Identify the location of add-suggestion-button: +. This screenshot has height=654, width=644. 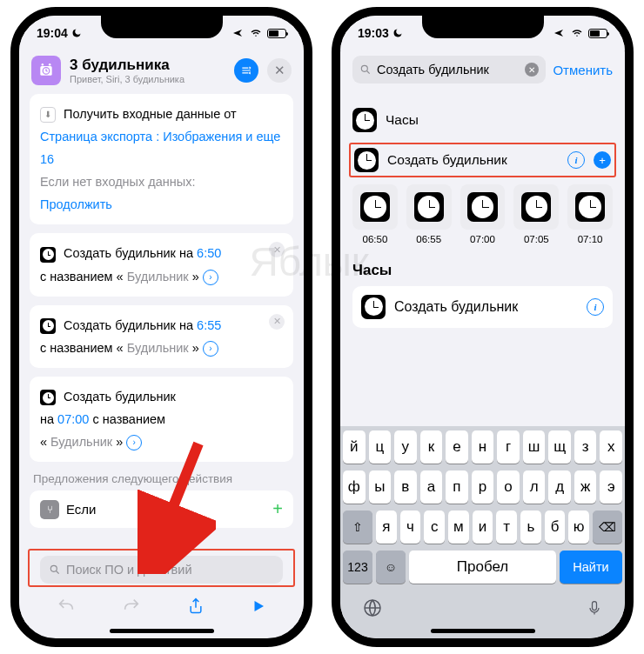
(278, 510).